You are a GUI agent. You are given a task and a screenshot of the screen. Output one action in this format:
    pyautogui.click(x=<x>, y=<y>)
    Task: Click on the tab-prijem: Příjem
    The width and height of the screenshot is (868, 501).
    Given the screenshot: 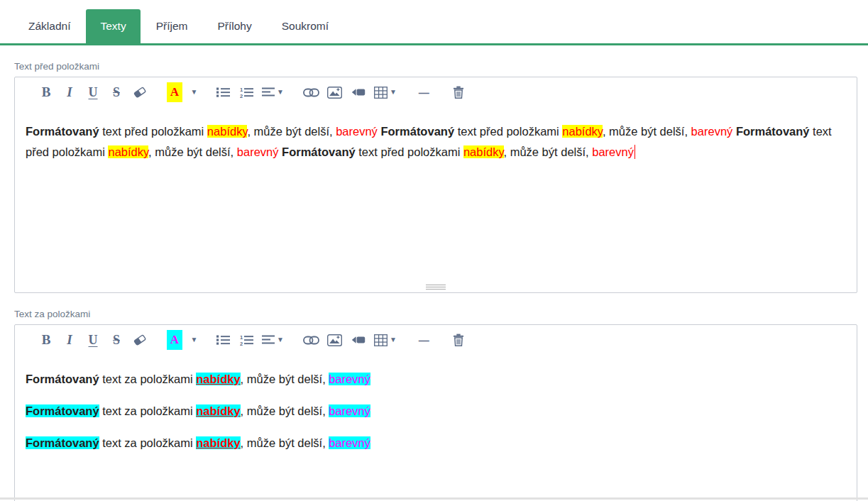 What is the action you would take?
    pyautogui.click(x=172, y=26)
    